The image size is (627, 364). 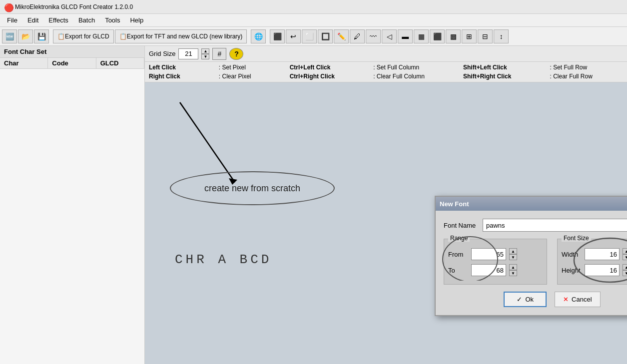 I want to click on left-panel-header: Font Char Set, so click(x=72, y=52).